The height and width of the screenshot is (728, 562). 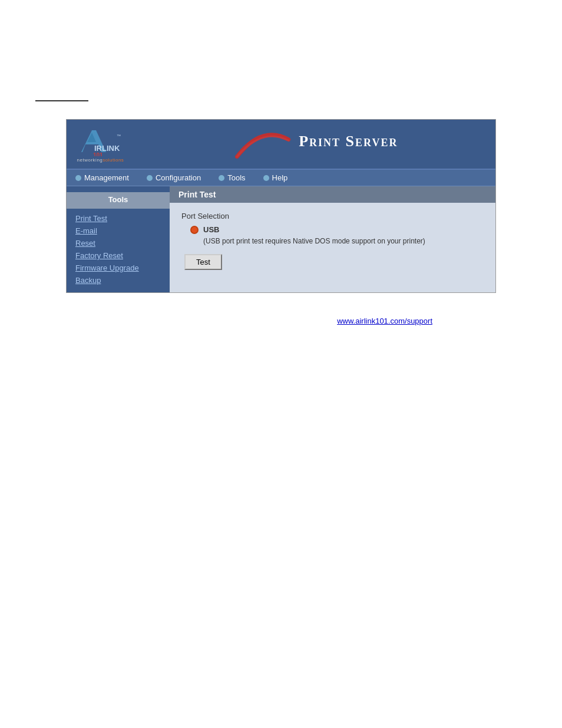 What do you see at coordinates (203, 262) in the screenshot?
I see `test-button: Test` at bounding box center [203, 262].